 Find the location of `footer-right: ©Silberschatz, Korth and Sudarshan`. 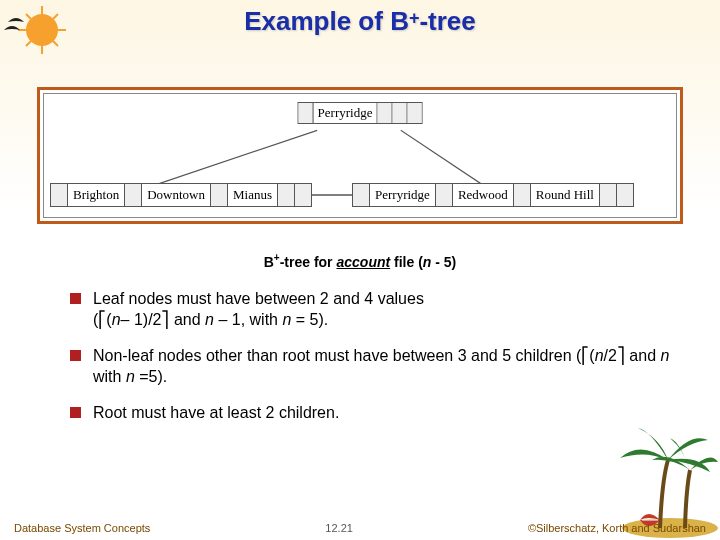

footer-right: ©Silberschatz, Korth and Sudarshan is located at coordinates (617, 528).